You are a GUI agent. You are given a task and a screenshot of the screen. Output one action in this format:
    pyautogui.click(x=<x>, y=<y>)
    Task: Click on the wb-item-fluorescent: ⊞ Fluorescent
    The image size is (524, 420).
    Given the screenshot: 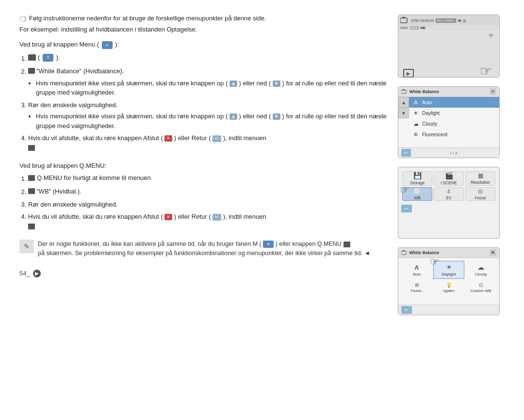 What is the action you would take?
    pyautogui.click(x=454, y=134)
    